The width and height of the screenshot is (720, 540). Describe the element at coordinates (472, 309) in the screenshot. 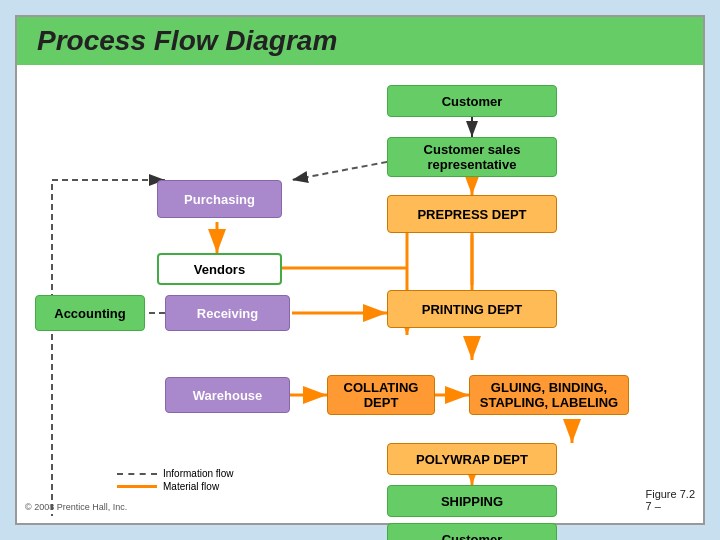

I see `printing-box: PRINTING DEPT` at that location.